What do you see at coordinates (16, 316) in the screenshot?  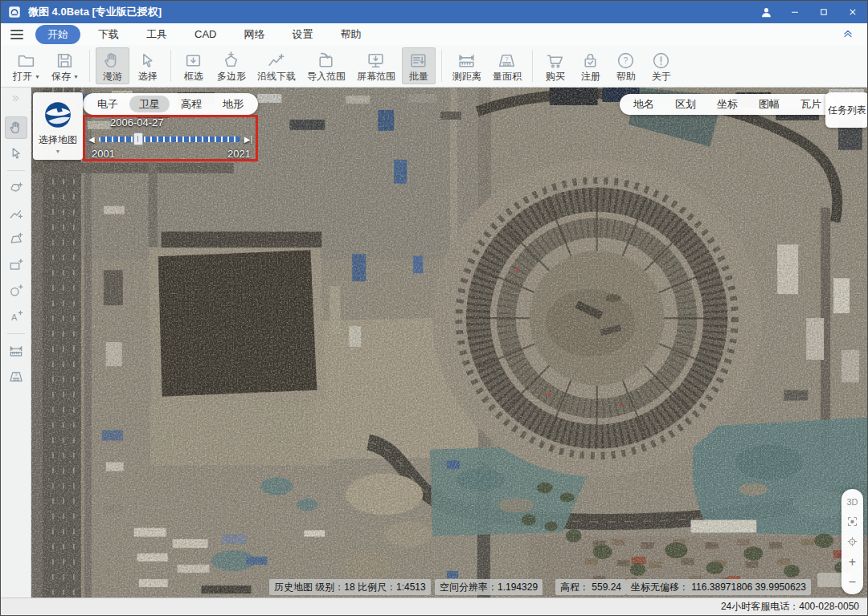 I see `text-plus-icon` at bounding box center [16, 316].